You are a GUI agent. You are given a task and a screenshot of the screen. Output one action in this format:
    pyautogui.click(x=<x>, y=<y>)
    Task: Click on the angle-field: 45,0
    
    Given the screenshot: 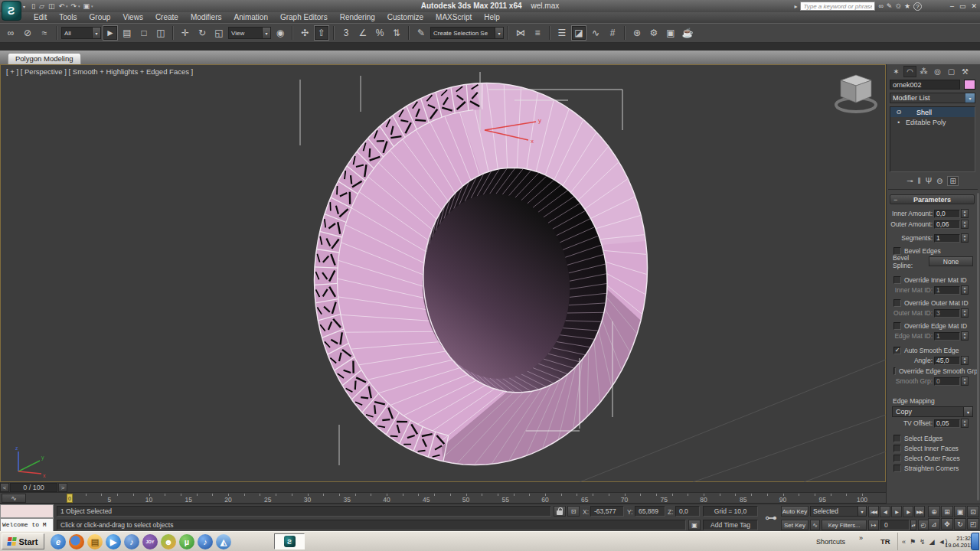 What is the action you would take?
    pyautogui.click(x=947, y=361)
    